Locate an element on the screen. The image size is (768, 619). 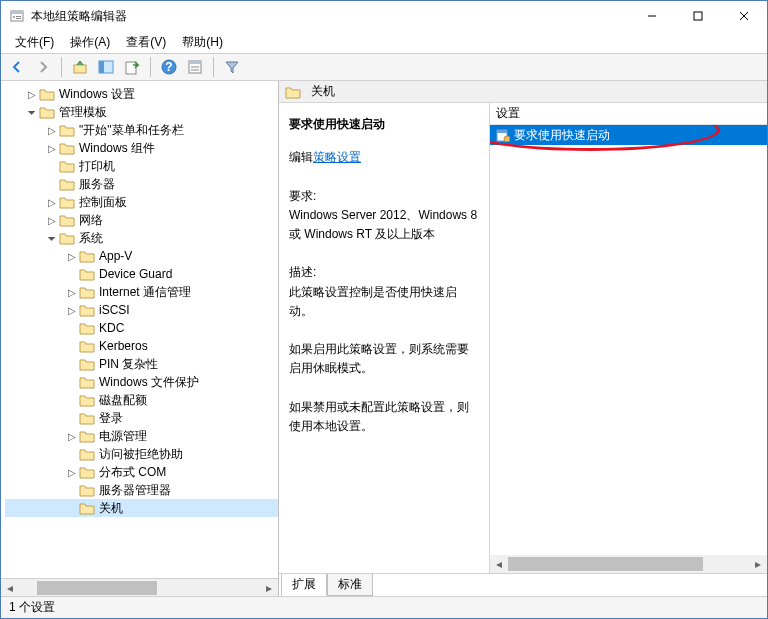
tree-node-start-menu: ▷"开始"菜单和任务栏 is located at coordinates (142, 130).